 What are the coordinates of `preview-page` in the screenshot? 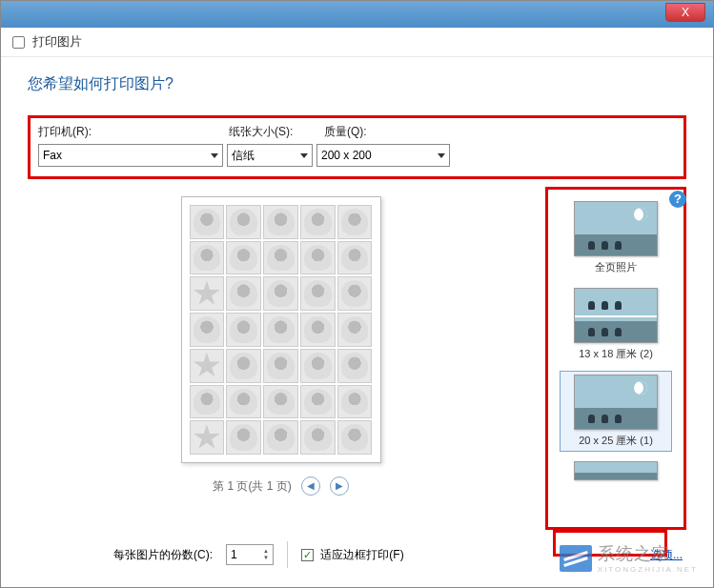 It's located at (281, 330).